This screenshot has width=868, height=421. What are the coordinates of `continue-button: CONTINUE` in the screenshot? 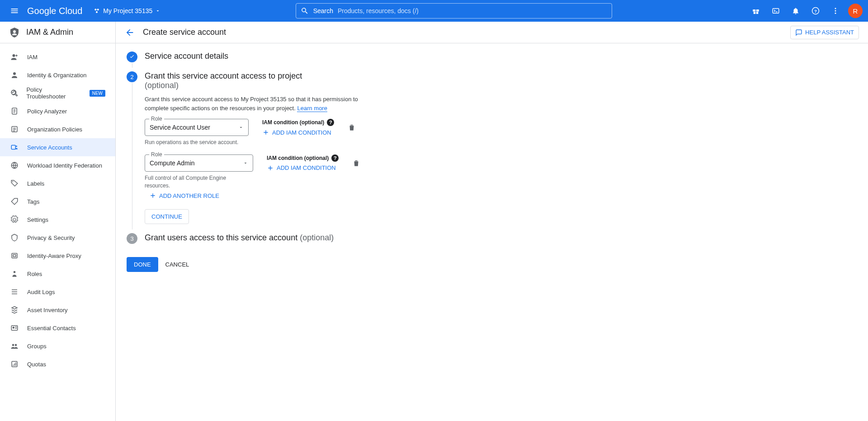 It's located at (167, 217).